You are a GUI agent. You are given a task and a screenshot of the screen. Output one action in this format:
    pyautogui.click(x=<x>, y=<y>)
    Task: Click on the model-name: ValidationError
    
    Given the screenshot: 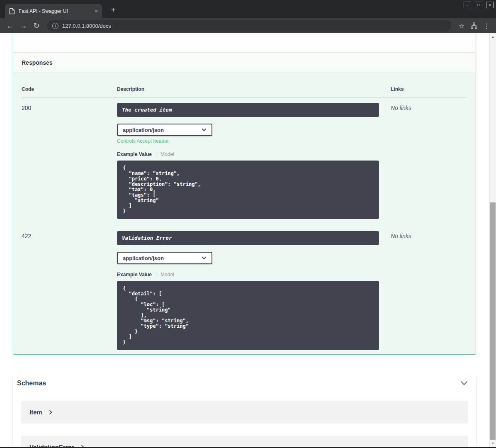 What is the action you would take?
    pyautogui.click(x=52, y=445)
    